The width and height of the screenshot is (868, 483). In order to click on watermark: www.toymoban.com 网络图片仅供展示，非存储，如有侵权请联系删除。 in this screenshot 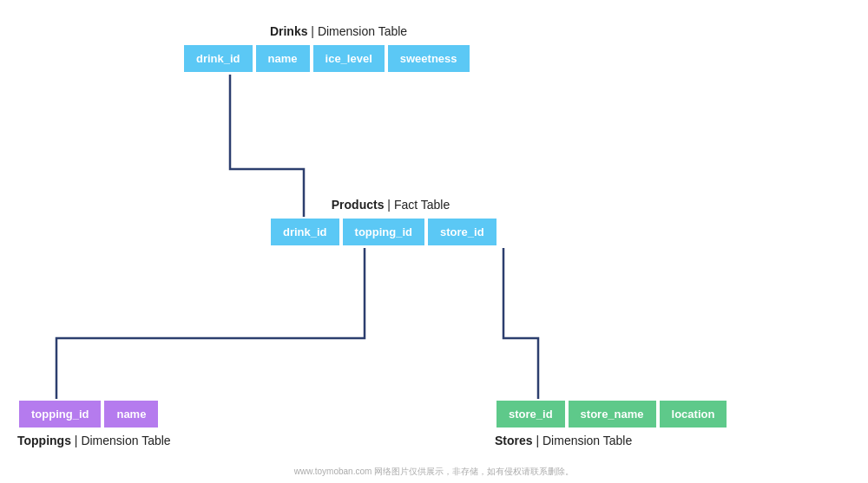, I will do `click(434, 472)`.